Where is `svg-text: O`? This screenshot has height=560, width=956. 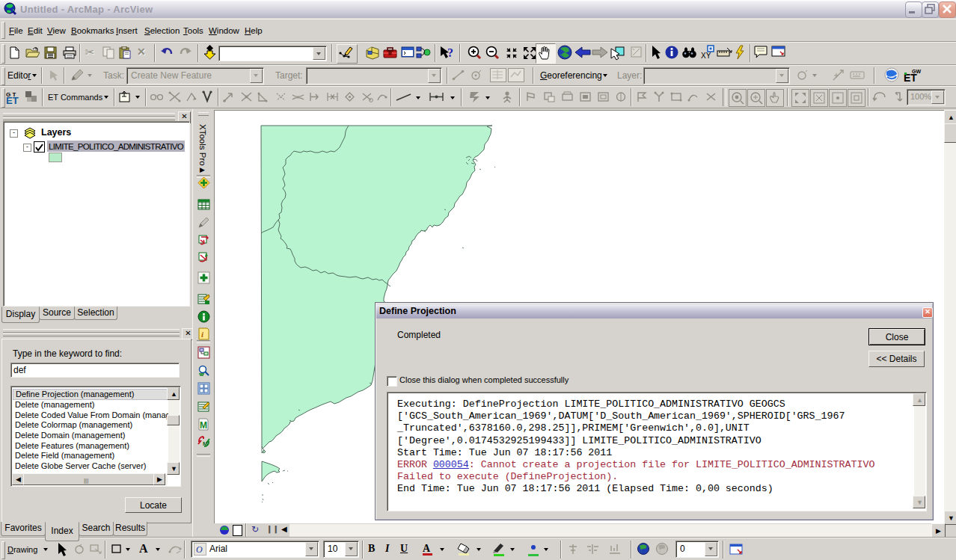 svg-text: O is located at coordinates (199, 550).